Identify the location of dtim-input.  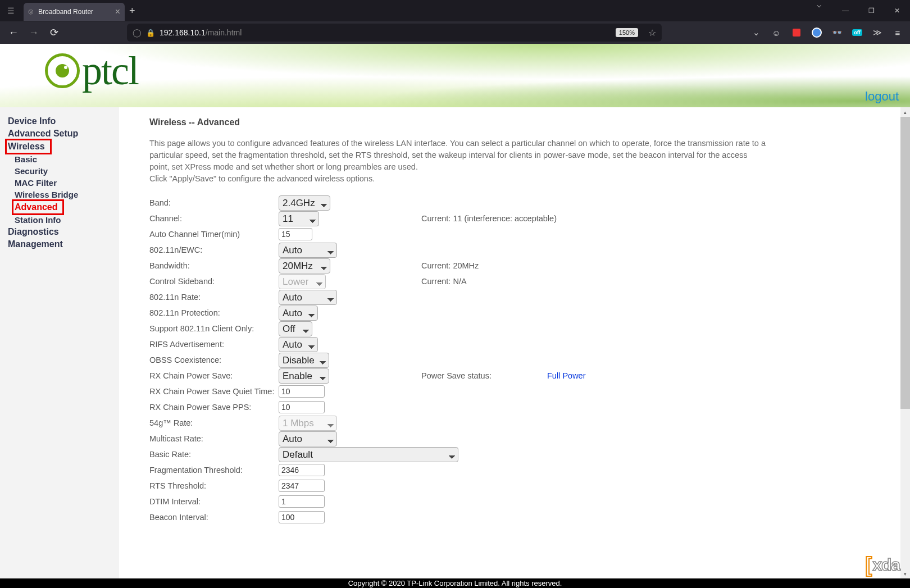
(302, 502).